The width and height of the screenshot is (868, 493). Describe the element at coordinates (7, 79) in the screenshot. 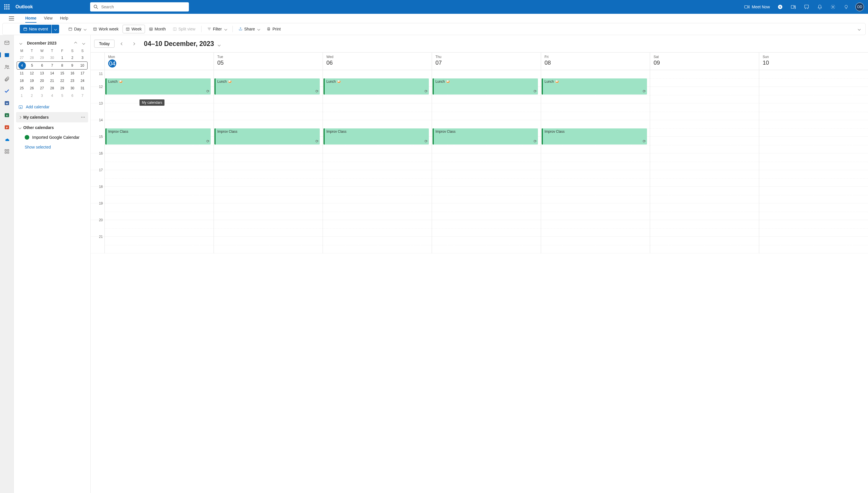

I see `rail-files` at that location.